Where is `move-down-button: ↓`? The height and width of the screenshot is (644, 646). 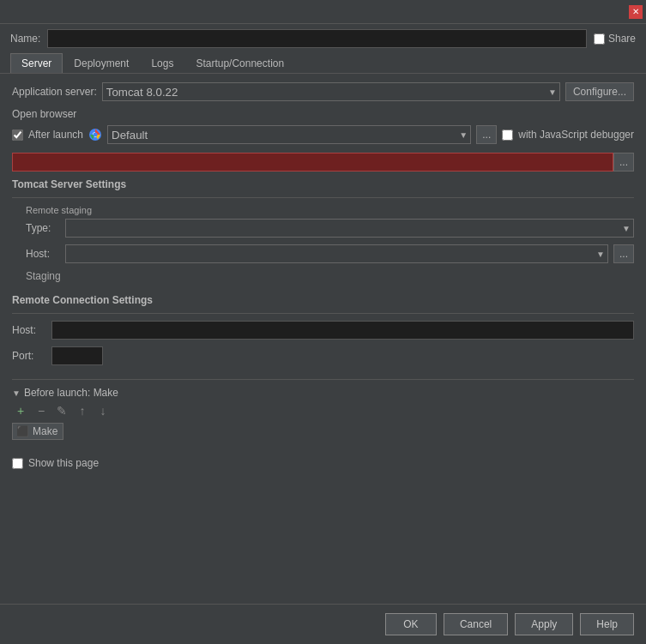
move-down-button: ↓ is located at coordinates (103, 411).